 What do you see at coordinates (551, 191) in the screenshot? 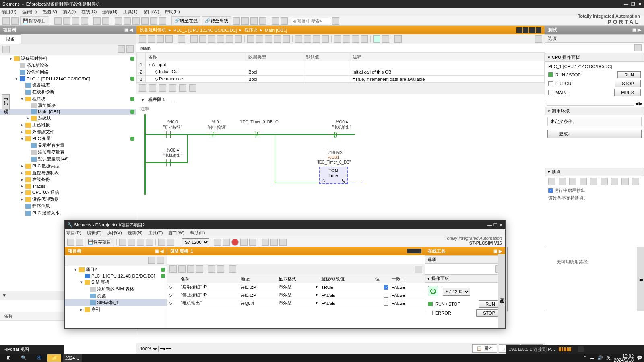
I see `bp-enable-checkbox` at bounding box center [551, 191].